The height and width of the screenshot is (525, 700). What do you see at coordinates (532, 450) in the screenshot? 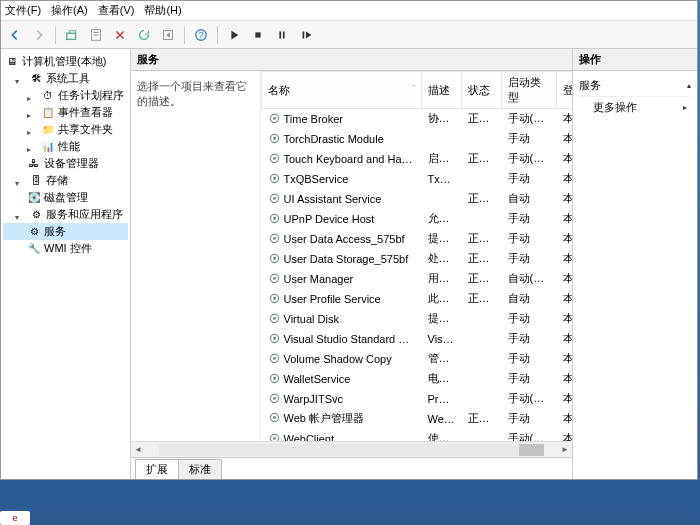
I see `scrollbar-thumb` at bounding box center [532, 450].